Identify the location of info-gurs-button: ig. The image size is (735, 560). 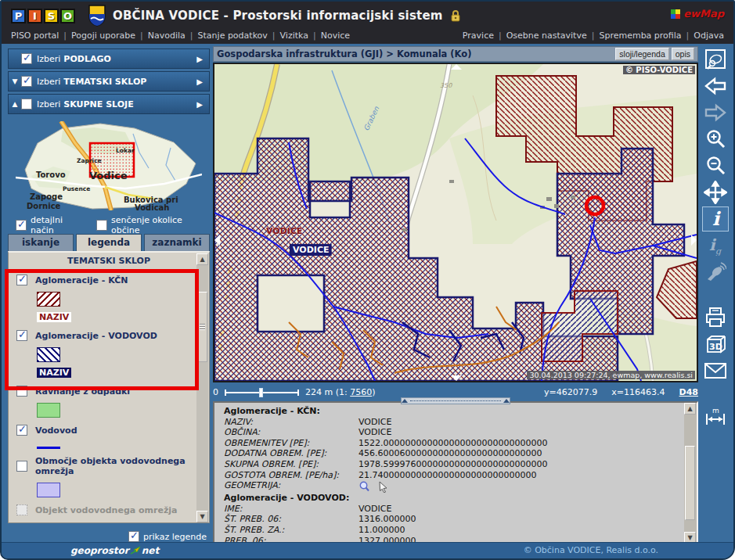
(715, 246).